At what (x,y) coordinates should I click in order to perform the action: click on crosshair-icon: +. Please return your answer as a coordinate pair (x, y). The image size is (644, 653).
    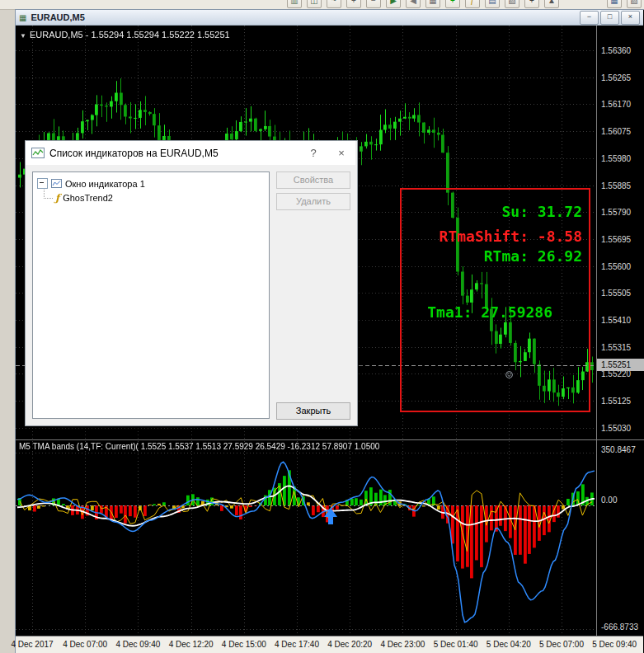
    Looking at the image, I should click on (532, 4).